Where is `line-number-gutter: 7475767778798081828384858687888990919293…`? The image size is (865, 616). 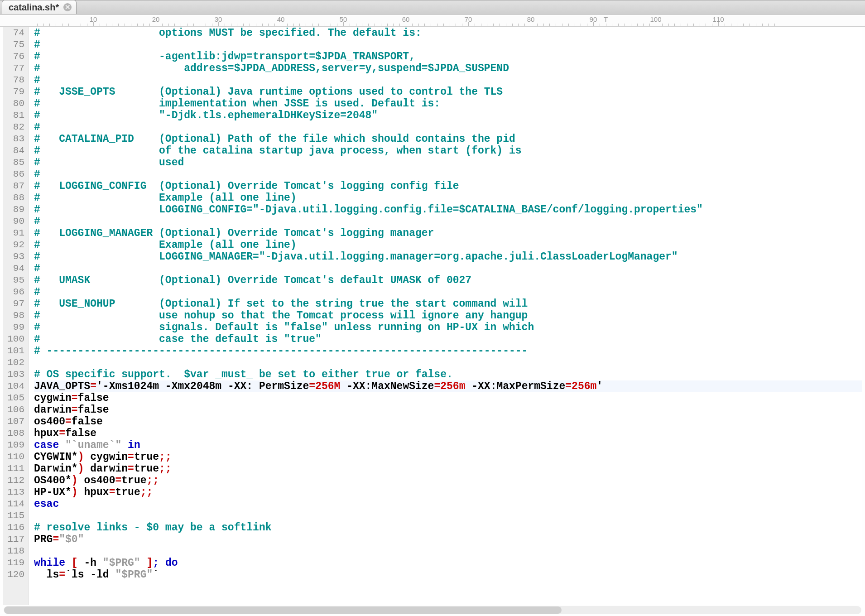
line-number-gutter: 7475767778798081828384858687888990919293… is located at coordinates (15, 316).